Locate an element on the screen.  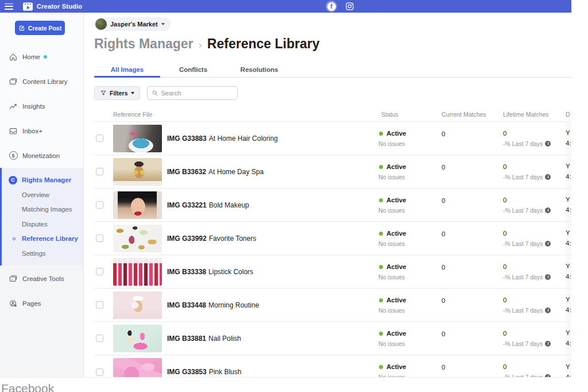
sidebar-item-disputes: Disputes is located at coordinates (42, 224).